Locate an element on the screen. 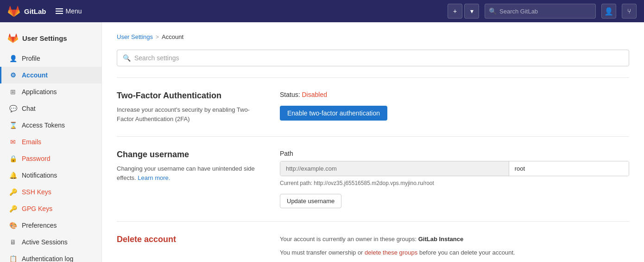 The image size is (644, 262). sidebar-item-label: Account is located at coordinates (35, 75).